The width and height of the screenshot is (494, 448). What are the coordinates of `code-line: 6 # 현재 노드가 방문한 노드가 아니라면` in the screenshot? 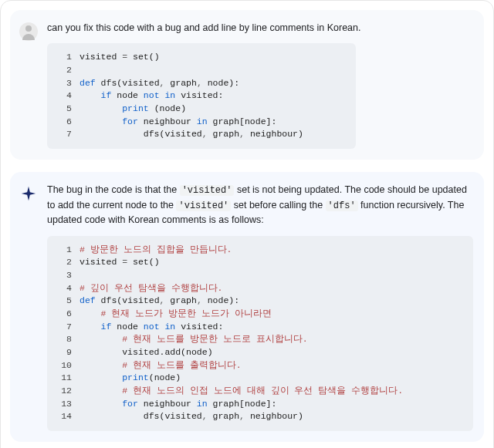 It's located at (259, 315).